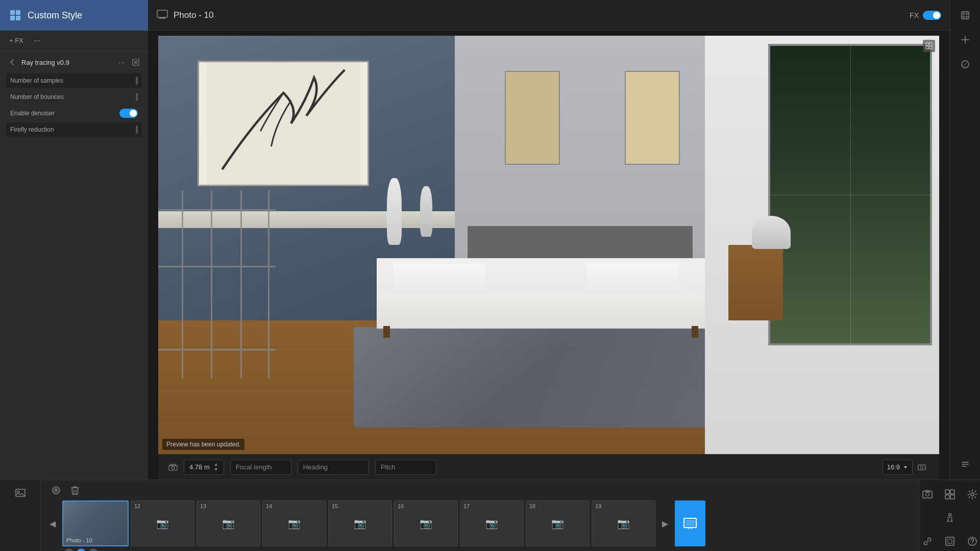 The width and height of the screenshot is (980, 551). Describe the element at coordinates (121, 62) in the screenshot. I see `ray-tracing-menu-icon: ⋯` at that location.